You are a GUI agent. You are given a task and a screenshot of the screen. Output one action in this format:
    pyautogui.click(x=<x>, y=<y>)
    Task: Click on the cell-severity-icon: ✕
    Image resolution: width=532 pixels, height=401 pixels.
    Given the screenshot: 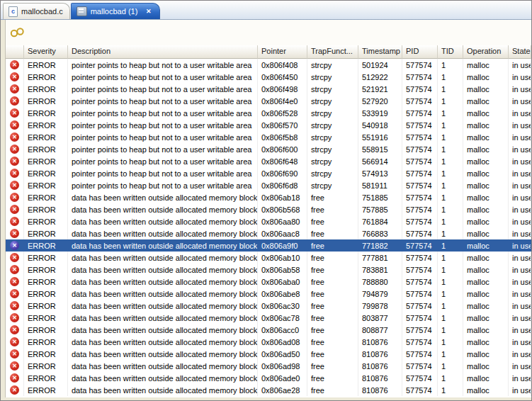 What is the action you would take?
    pyautogui.click(x=15, y=269)
    